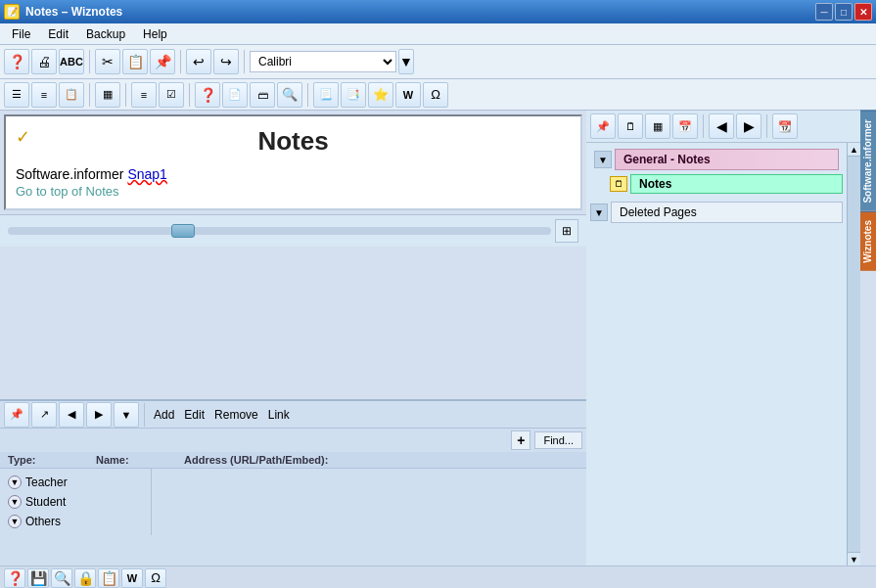  What do you see at coordinates (382, 460) in the screenshot?
I see `header-address: Address (URL/Path/Embed):` at bounding box center [382, 460].